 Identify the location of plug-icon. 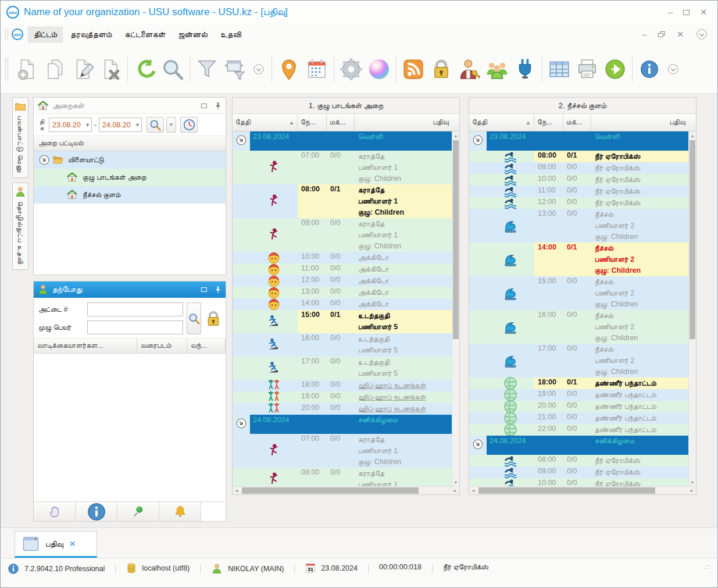
(525, 69).